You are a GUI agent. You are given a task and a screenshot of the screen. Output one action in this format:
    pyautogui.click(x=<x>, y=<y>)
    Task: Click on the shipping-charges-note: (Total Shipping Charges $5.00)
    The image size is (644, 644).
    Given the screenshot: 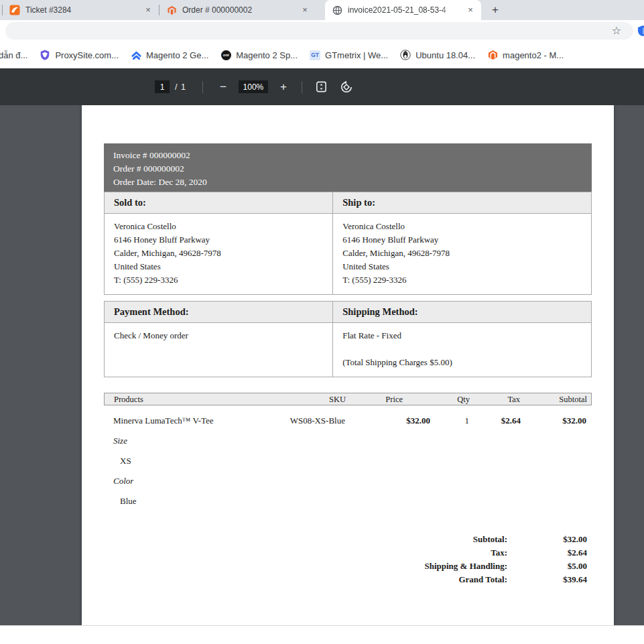 What is the action you would take?
    pyautogui.click(x=462, y=363)
    